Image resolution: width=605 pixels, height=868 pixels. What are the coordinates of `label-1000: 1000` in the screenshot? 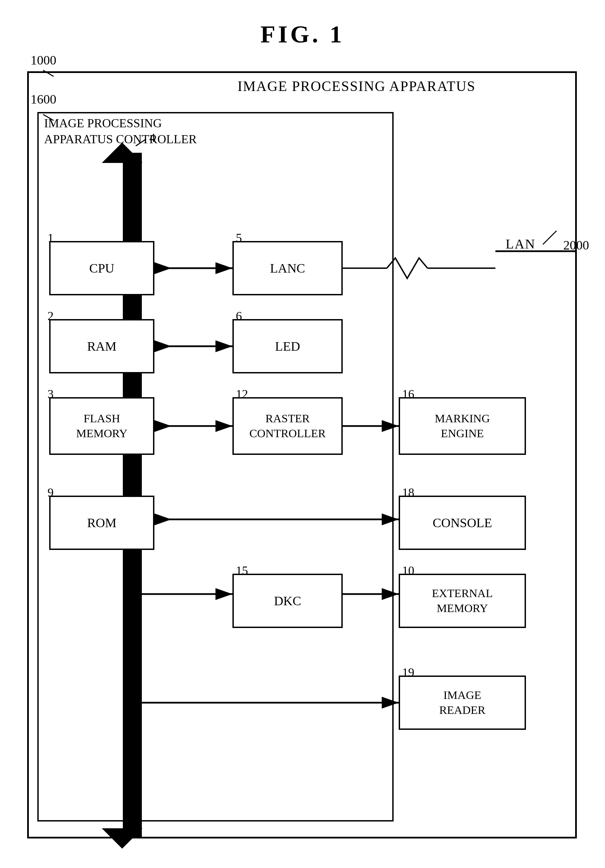 It's located at (43, 60).